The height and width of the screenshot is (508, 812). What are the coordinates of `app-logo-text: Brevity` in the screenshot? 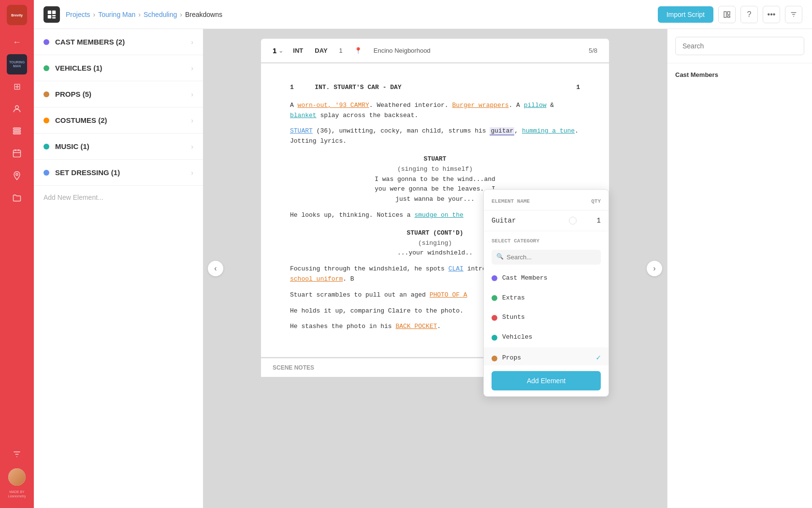 It's located at (17, 15).